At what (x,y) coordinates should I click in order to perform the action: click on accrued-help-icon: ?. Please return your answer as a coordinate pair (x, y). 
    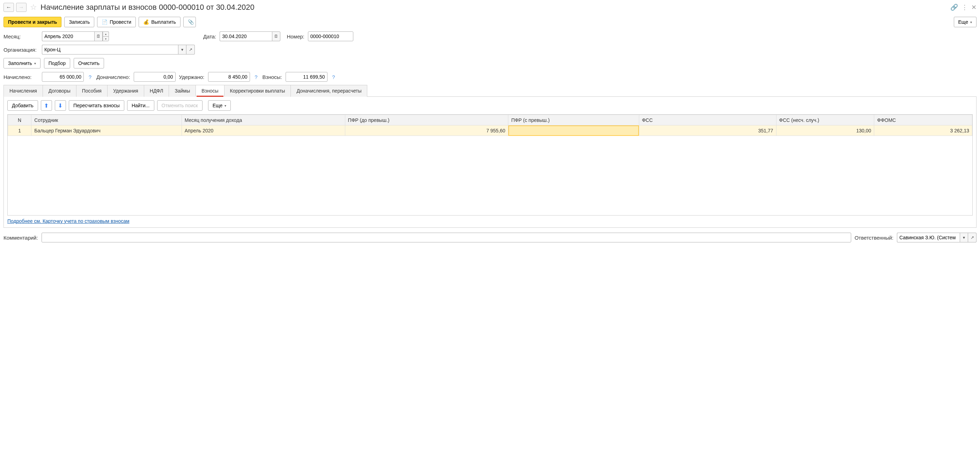
    Looking at the image, I should click on (90, 77).